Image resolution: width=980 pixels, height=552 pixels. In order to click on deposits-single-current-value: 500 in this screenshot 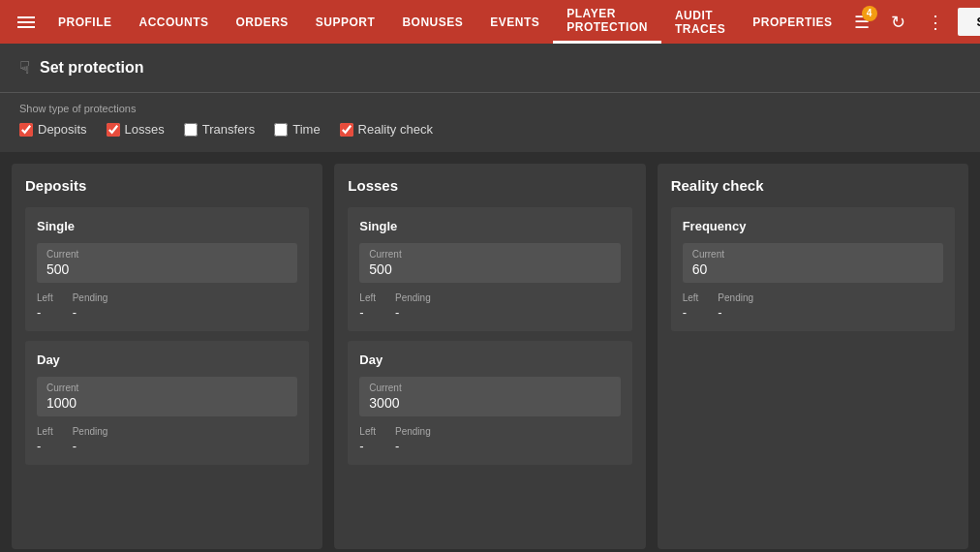, I will do `click(167, 269)`.